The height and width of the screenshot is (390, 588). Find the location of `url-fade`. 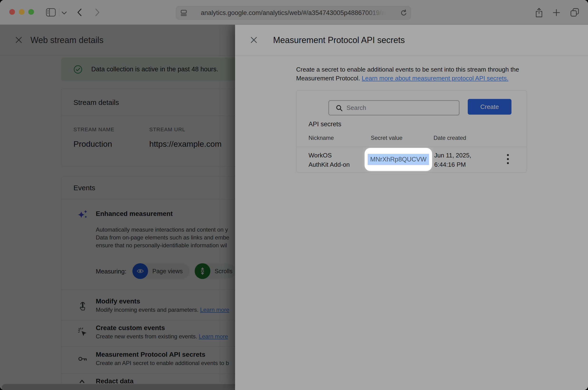

url-fade is located at coordinates (383, 13).